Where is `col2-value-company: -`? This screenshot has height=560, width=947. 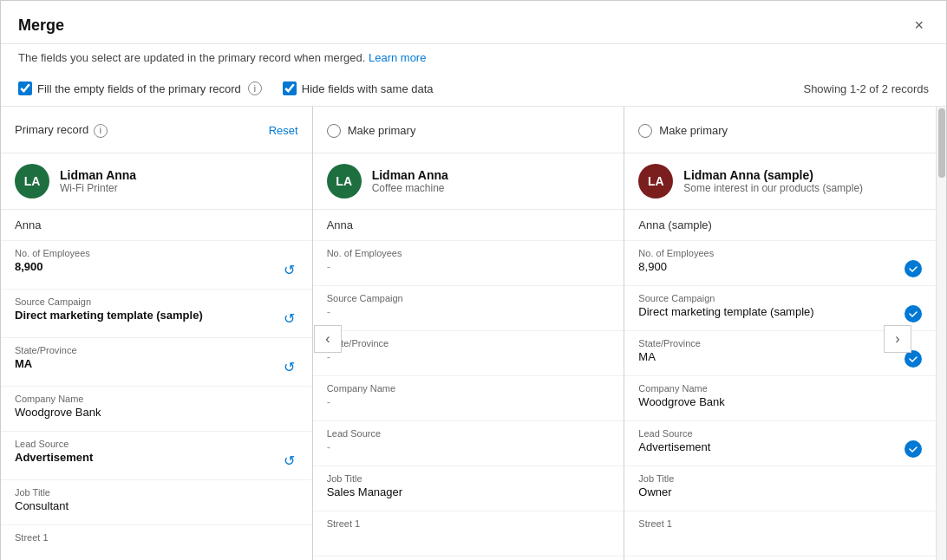
col2-value-company: - is located at coordinates (468, 402).